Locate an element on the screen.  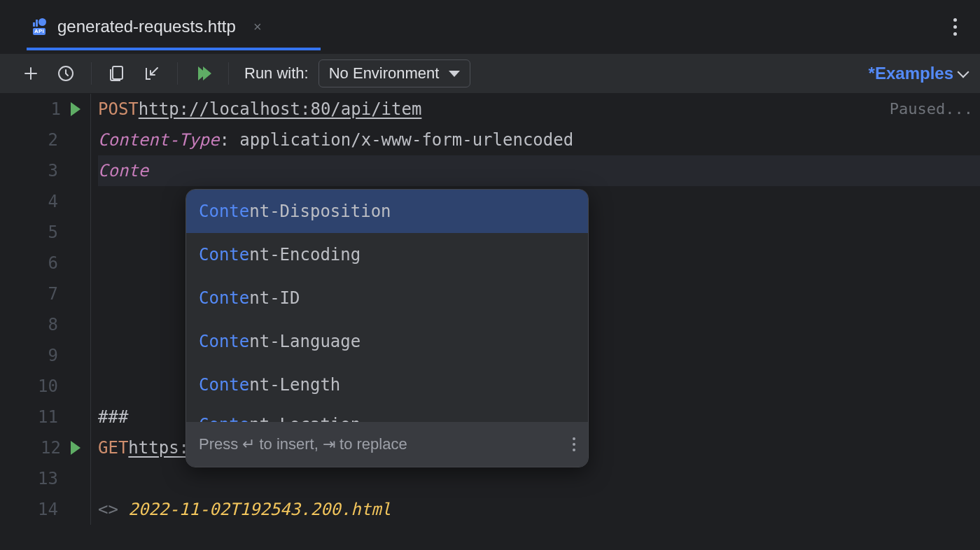
typed-text: Conte is located at coordinates (123, 171).